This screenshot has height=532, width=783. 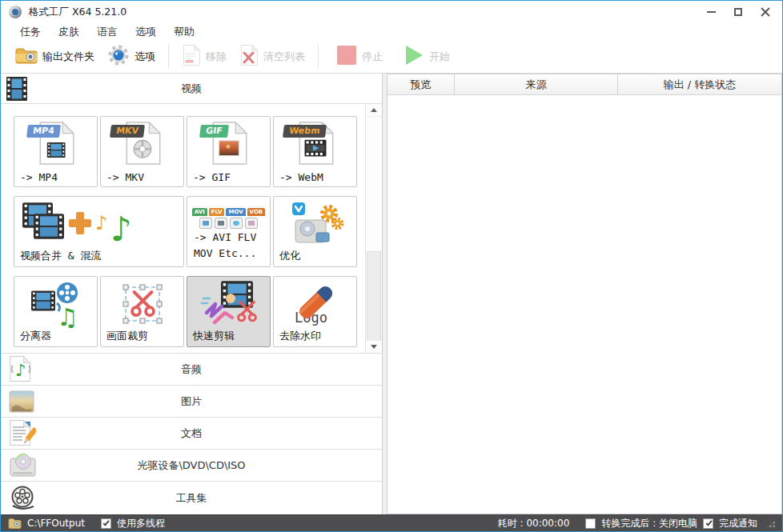 What do you see at coordinates (191, 56) in the screenshot?
I see `remove-document-icon` at bounding box center [191, 56].